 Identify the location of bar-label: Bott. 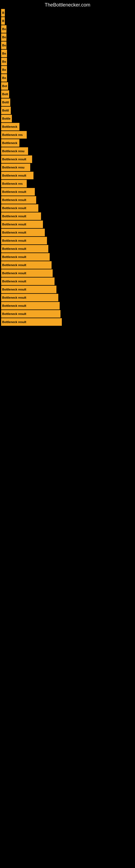
(5, 94).